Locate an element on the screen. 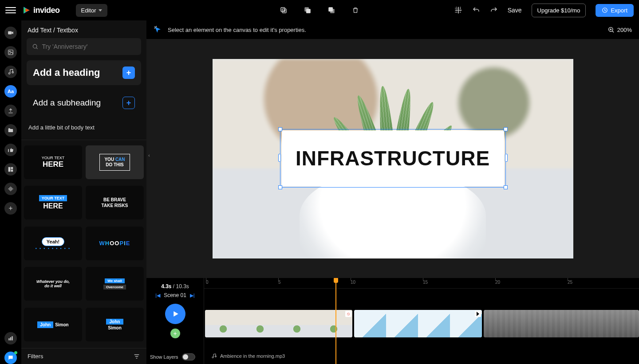 Image resolution: width=639 pixels, height=364 pixels. rail-add: + is located at coordinates (11, 208).